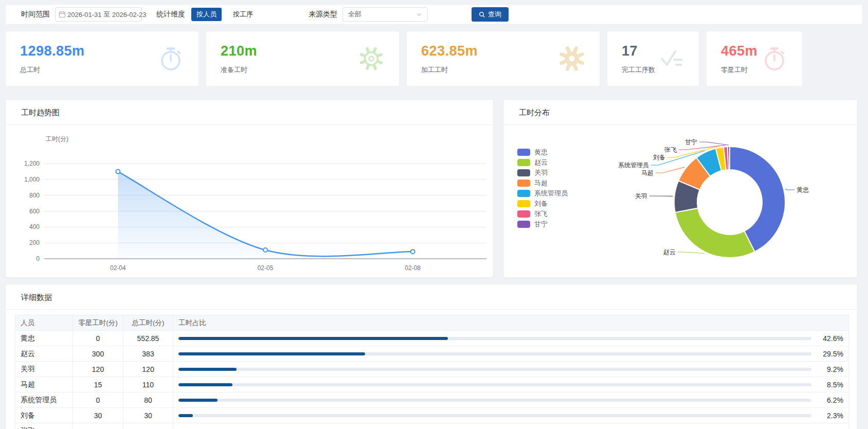 This screenshot has width=868, height=429. What do you see at coordinates (670, 252) in the screenshot?
I see `svg-text: 赵云` at bounding box center [670, 252].